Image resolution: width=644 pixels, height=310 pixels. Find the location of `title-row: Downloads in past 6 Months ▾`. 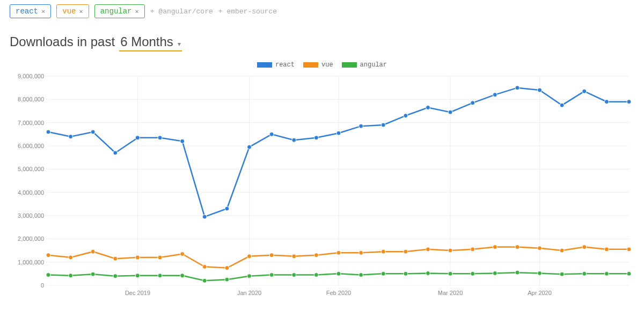

title-row: Downloads in past 6 Months ▾ is located at coordinates (322, 43).